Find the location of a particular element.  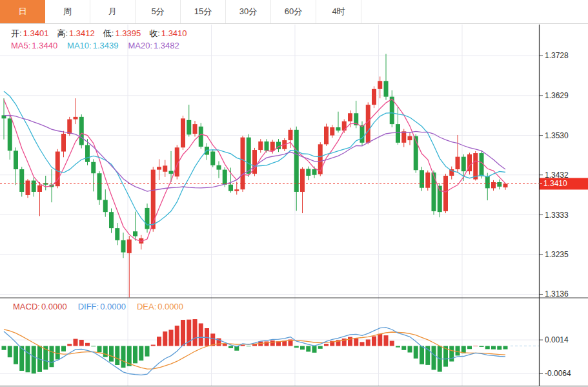

diff-label: DIFF: is located at coordinates (89, 307).